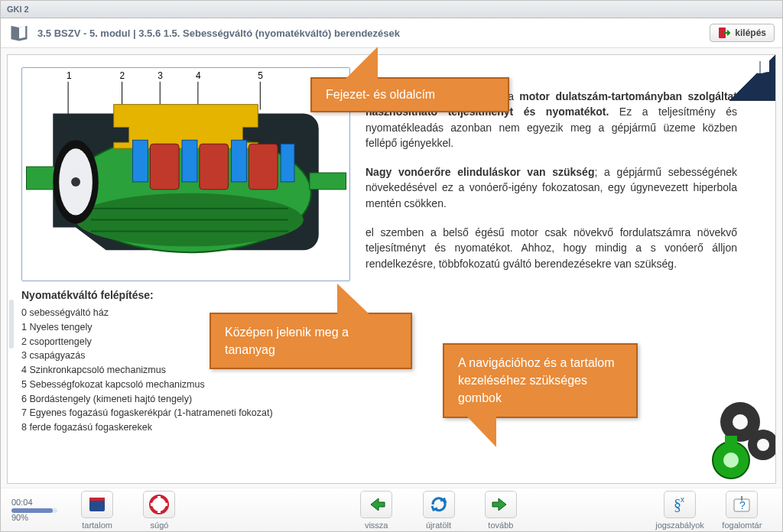 The image size is (783, 532). Describe the element at coordinates (731, 442) in the screenshot. I see `gear-decor-icon` at that location.